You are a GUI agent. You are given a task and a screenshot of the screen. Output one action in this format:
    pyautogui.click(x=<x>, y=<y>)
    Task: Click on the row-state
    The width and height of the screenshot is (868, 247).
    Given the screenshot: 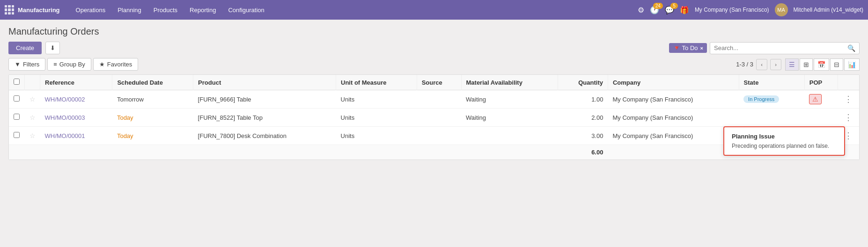 What is the action you would take?
    pyautogui.click(x=772, y=118)
    